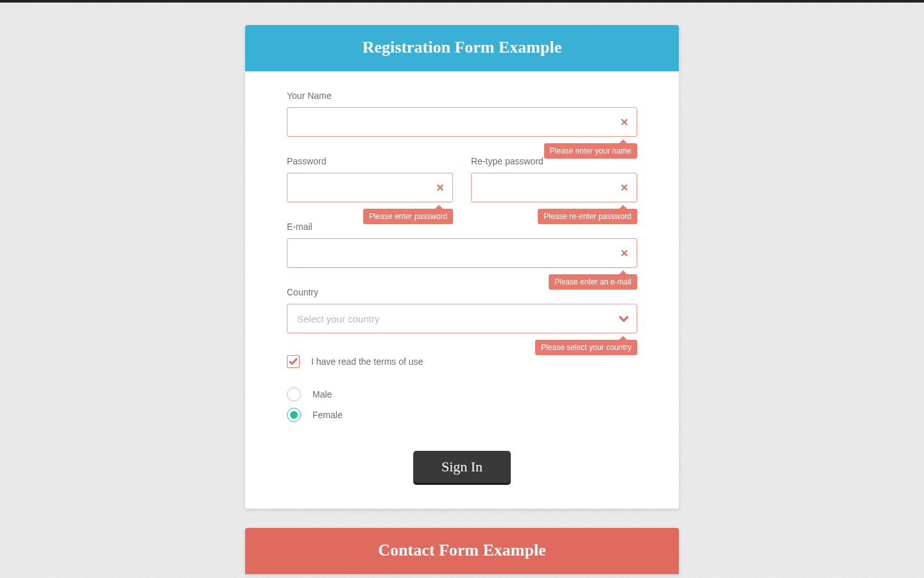 This screenshot has width=924, height=578. Describe the element at coordinates (554, 161) in the screenshot. I see `repassword-label: Re-type password` at that location.